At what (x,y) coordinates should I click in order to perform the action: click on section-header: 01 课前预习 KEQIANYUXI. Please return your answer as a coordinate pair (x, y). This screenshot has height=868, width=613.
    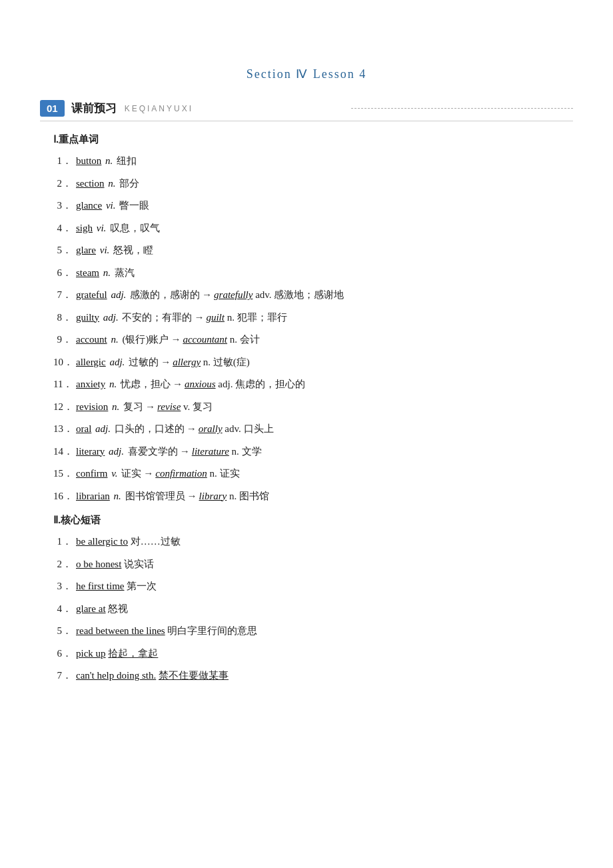
    Looking at the image, I should click on (306, 111).